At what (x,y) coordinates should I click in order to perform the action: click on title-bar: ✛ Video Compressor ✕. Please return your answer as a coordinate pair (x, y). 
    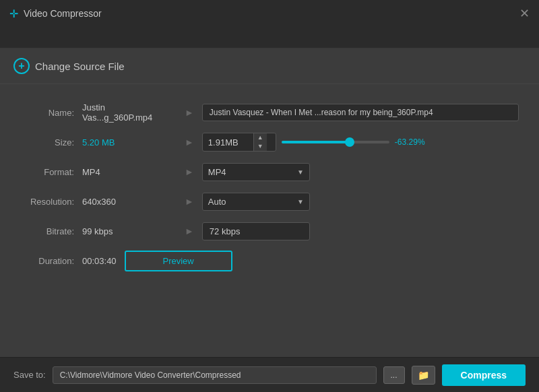
    Looking at the image, I should click on (270, 13).